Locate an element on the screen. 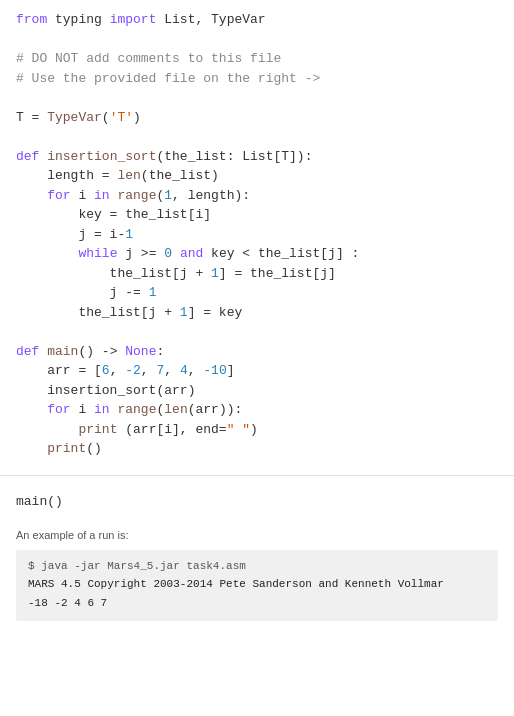 The image size is (514, 716). code-line: j -= 1 is located at coordinates (257, 293).